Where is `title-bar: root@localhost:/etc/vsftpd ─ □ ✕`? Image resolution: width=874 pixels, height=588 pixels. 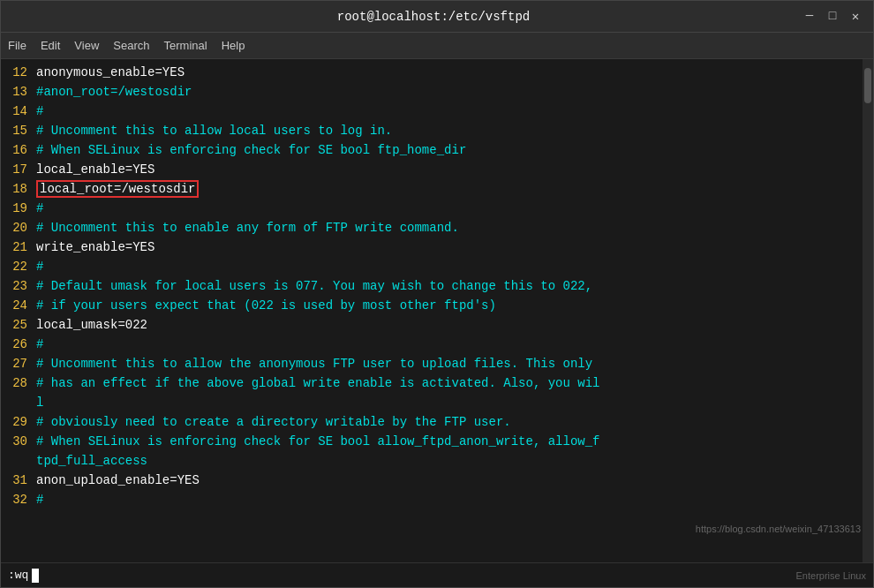
title-bar: root@localhost:/etc/vsftpd ─ □ ✕ is located at coordinates (437, 17).